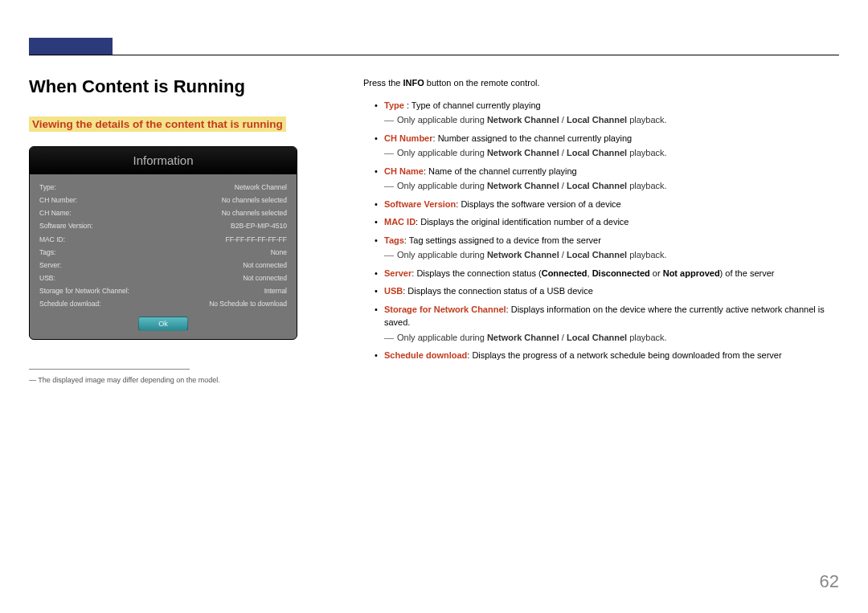 This screenshot has width=868, height=613. What do you see at coordinates (434, 55) in the screenshot?
I see `header-rule` at bounding box center [434, 55].